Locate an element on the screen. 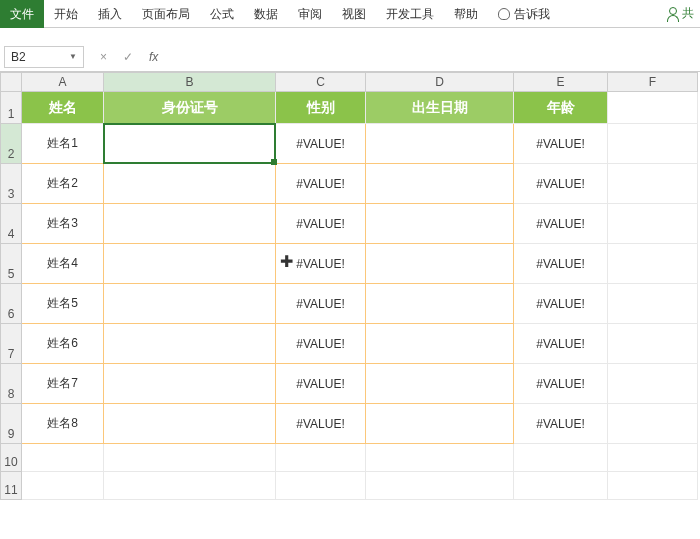 This screenshot has width=700, height=539. name-box: B2 ▼ is located at coordinates (44, 57).